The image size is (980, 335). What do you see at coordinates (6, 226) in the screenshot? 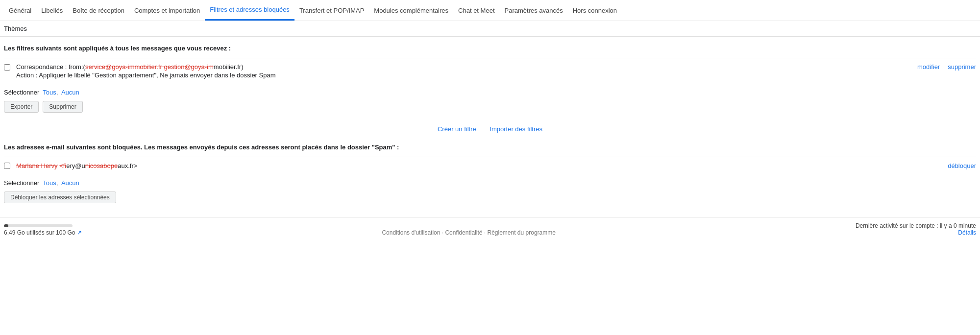
I see `storage-bar-fill` at bounding box center [6, 226].